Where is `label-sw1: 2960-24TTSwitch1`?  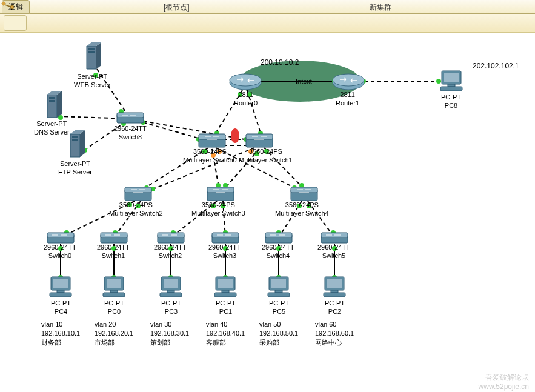
label-sw1: 2960-24TTSwitch1 is located at coordinates (113, 252).